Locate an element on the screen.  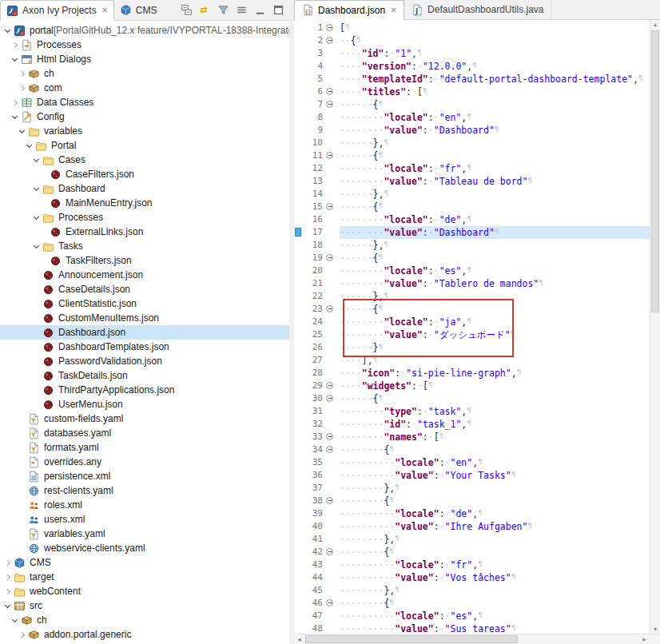
code-line-6: ····"titles":·[¶ is located at coordinates (495, 92).